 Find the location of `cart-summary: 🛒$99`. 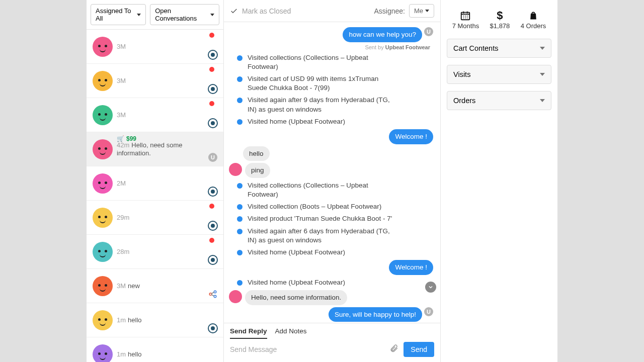

cart-summary: 🛒$99 is located at coordinates (127, 139).